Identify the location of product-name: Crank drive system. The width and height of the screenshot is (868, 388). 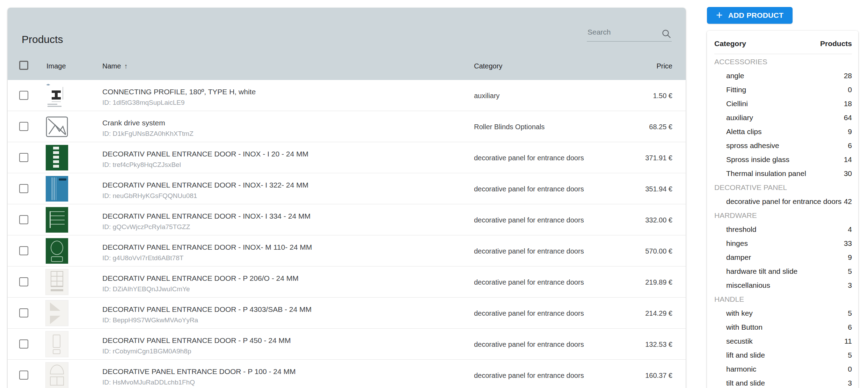
(148, 123).